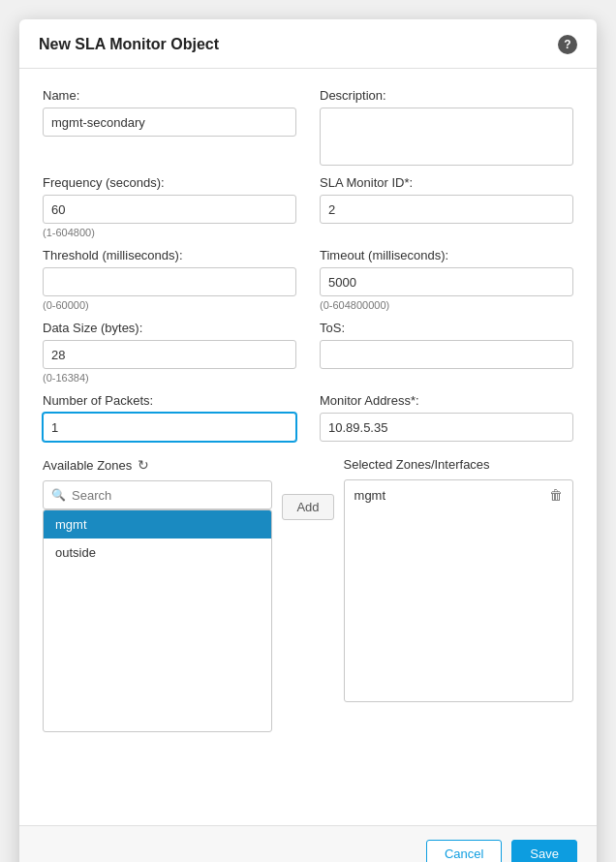  Describe the element at coordinates (169, 232) in the screenshot. I see `frequency-hint: (1-604800)` at that location.